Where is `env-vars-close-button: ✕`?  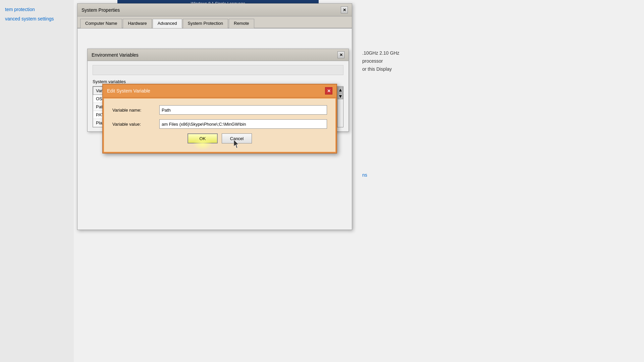
env-vars-close-button: ✕ is located at coordinates (341, 55).